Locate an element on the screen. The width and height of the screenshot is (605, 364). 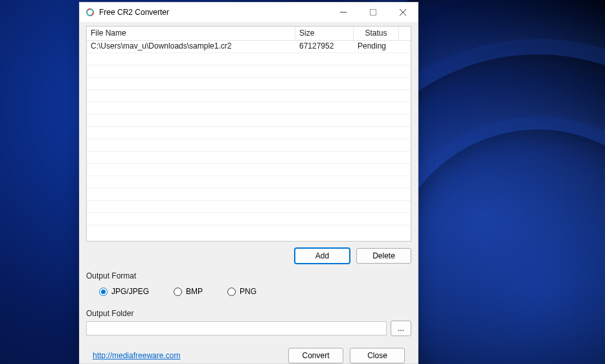
delete-button: Delete is located at coordinates (383, 256).